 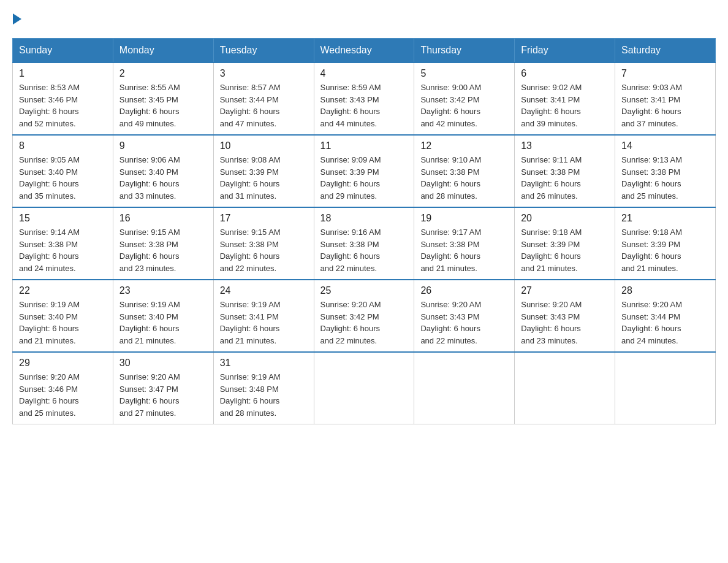 What do you see at coordinates (665, 323) in the screenshot?
I see `day-info: Sunrise: 9:20 AM Sunset: 3:44 PM Dayligh…` at bounding box center [665, 323].